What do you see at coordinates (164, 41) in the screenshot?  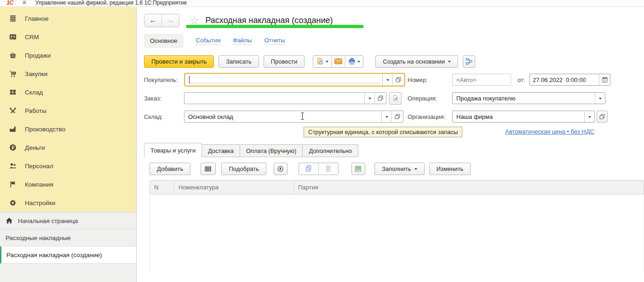 I see `tab-osnovnoe: Основное` at bounding box center [164, 41].